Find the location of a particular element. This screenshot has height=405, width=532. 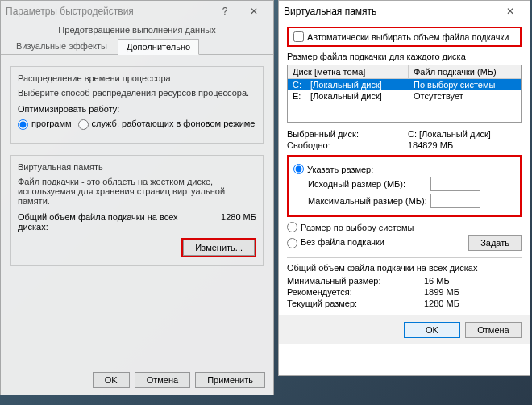

apply-button: Применить is located at coordinates (231, 380).